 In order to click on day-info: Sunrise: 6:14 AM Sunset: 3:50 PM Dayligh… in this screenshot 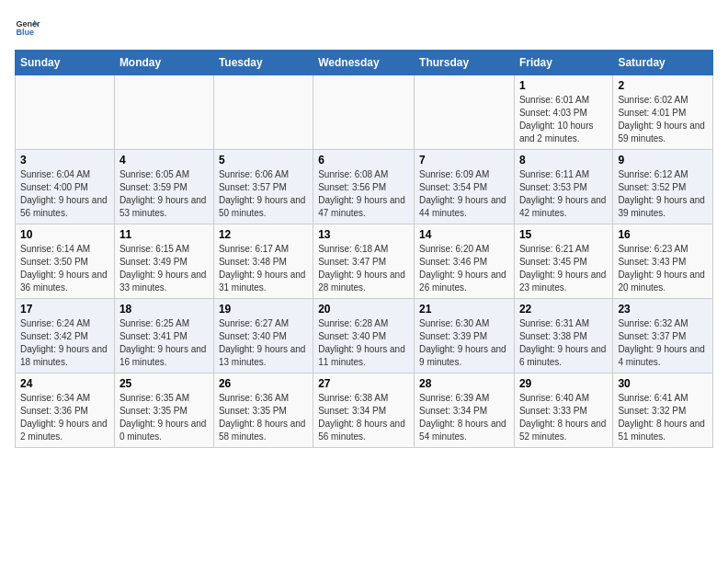, I will do `click(64, 269)`.